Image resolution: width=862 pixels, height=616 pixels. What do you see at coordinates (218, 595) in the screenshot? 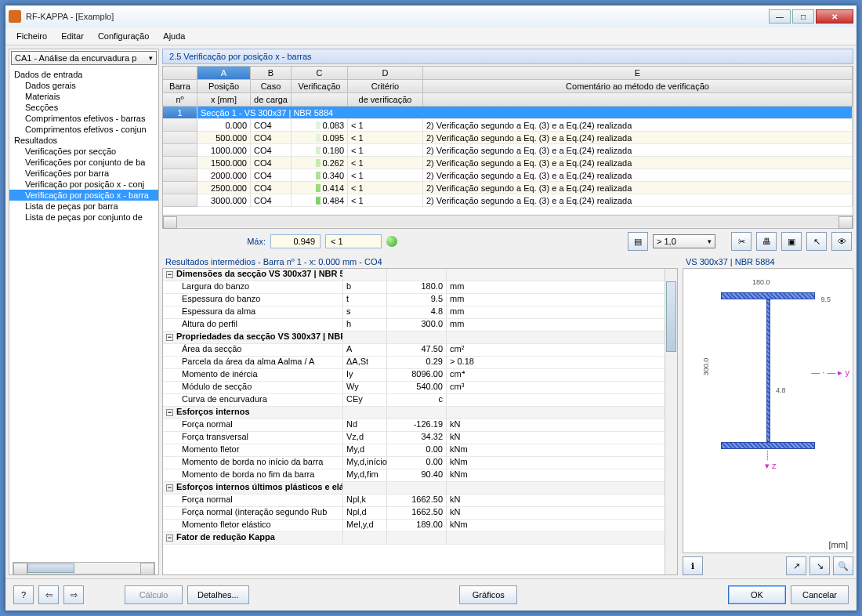
I see `details-button: Detalhes...` at bounding box center [218, 595].